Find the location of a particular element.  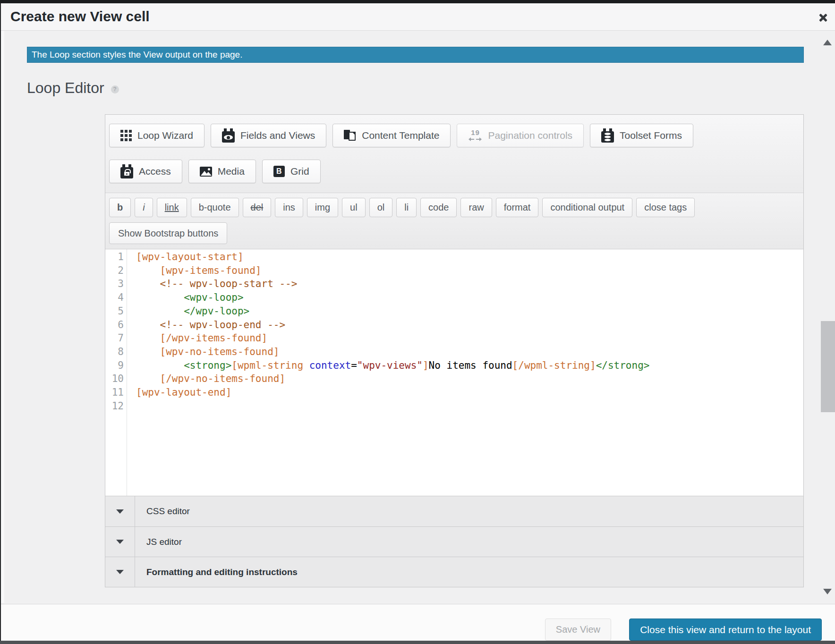

section-formatting-and-editing-instructions: Formatting and editing instructions is located at coordinates (454, 572).